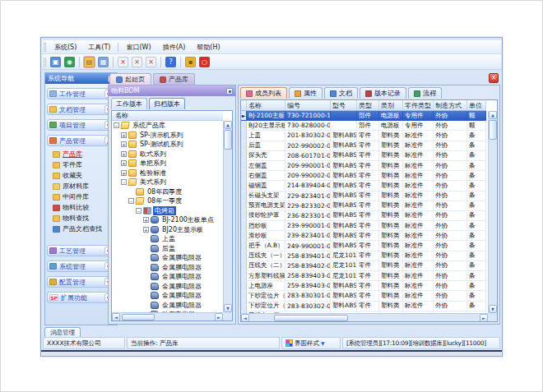 The width and height of the screenshot is (543, 392). Describe the element at coordinates (129, 104) in the screenshot. I see `tab-work-version: 工作版本` at that location.